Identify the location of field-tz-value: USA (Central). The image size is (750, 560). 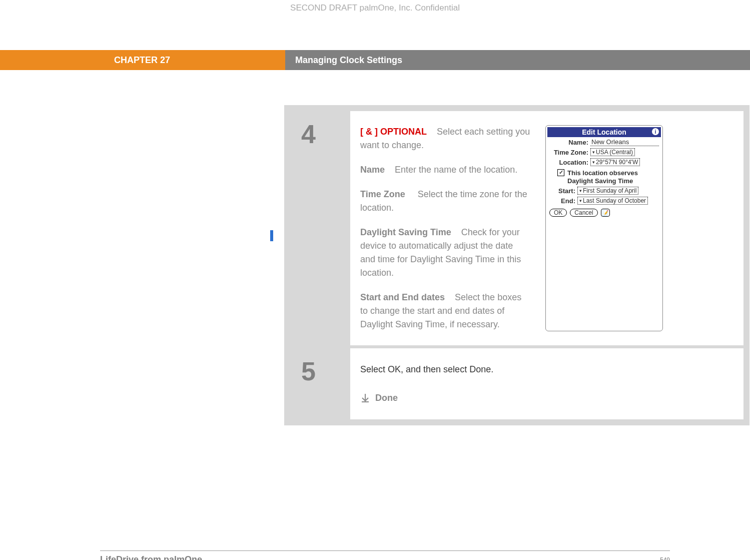
(612, 152).